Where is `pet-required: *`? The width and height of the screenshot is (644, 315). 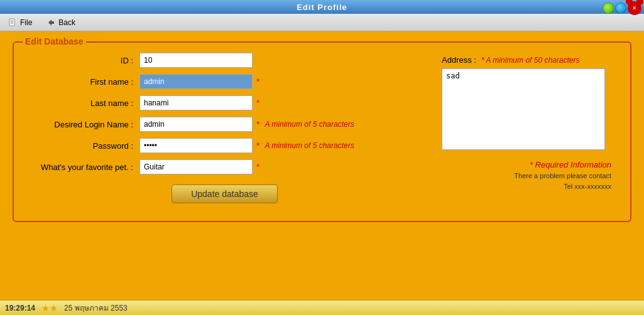 pet-required: * is located at coordinates (258, 167).